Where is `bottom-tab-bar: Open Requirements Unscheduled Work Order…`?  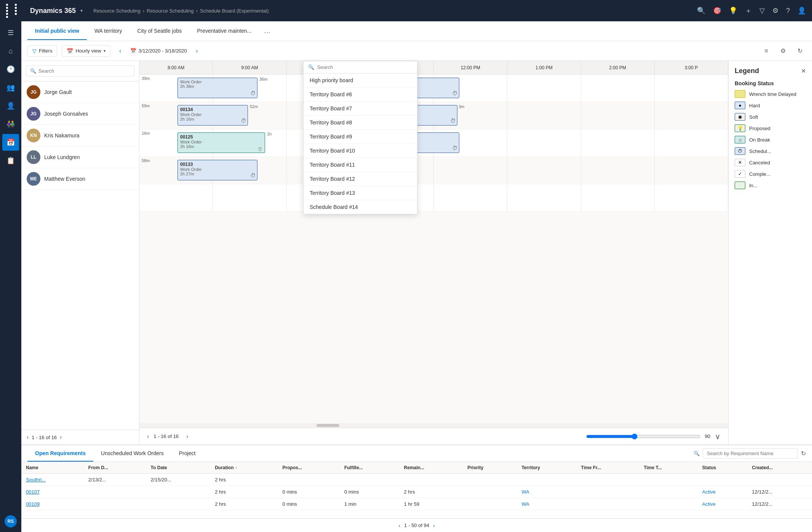
bottom-tab-bar: Open Requirements Unscheduled Work Order… is located at coordinates (417, 454).